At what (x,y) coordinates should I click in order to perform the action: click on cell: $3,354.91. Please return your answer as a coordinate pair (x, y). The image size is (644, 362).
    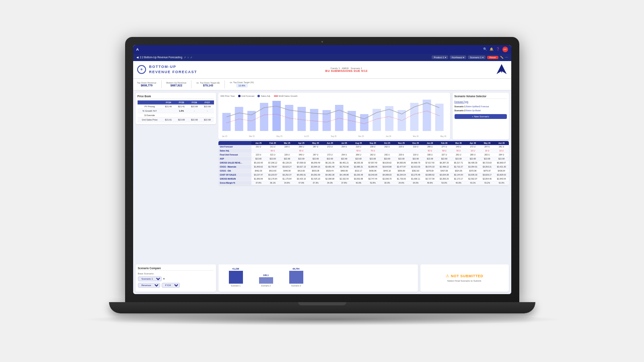
    Looking at the image, I should click on (473, 167).